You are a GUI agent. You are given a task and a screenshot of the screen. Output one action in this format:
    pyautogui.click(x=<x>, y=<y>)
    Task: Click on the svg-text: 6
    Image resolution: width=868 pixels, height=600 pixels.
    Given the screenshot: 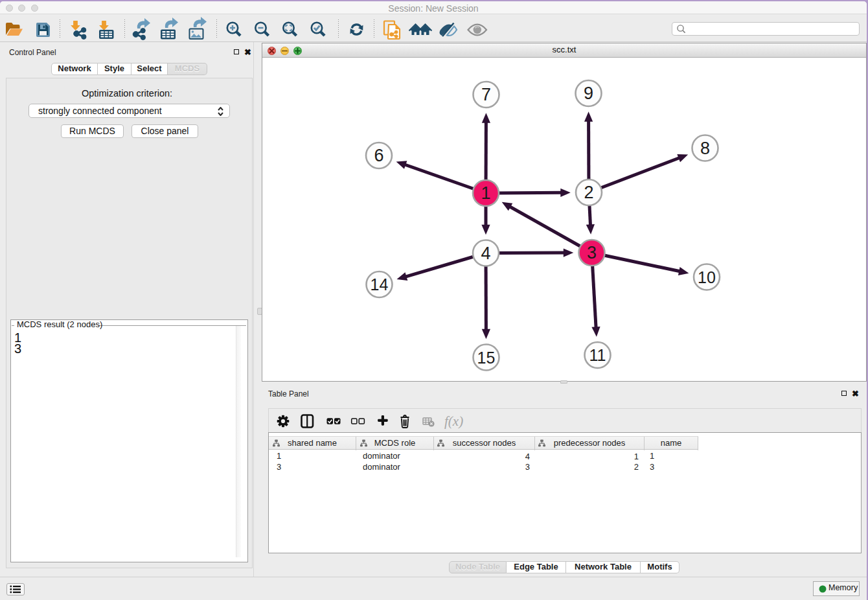 What is the action you would take?
    pyautogui.click(x=378, y=156)
    